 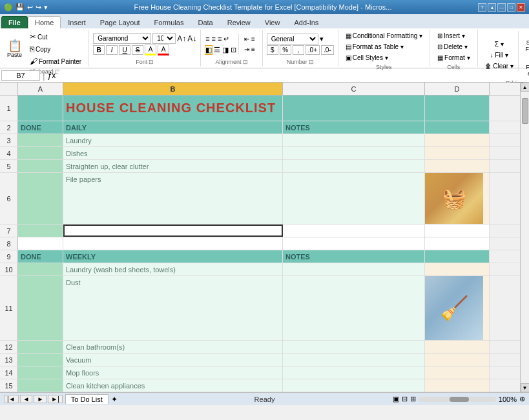 What do you see at coordinates (41, 257) in the screenshot?
I see `cell-a9: DONE` at bounding box center [41, 257].